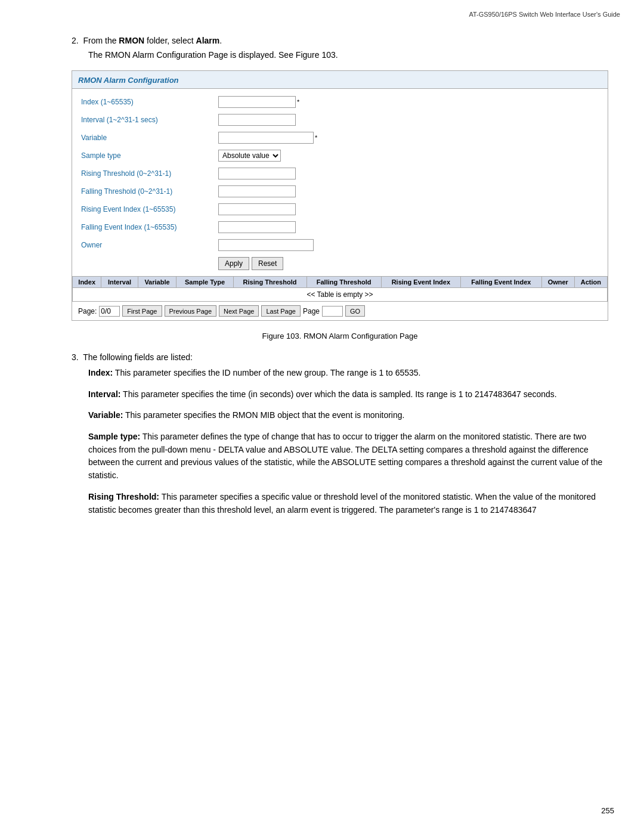 The width and height of the screenshot is (644, 833). Describe the element at coordinates (311, 311) in the screenshot. I see `page-input-label: Page` at that location.